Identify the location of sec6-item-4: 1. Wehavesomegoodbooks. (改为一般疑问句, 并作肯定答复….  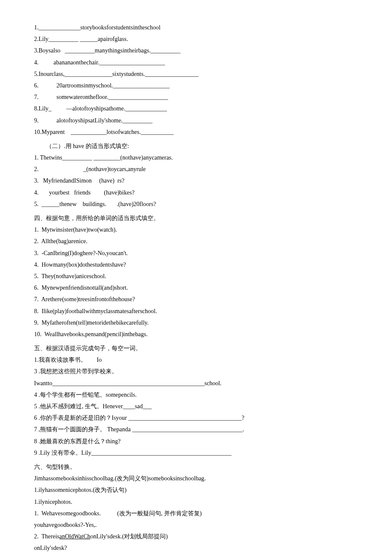
(196, 514).